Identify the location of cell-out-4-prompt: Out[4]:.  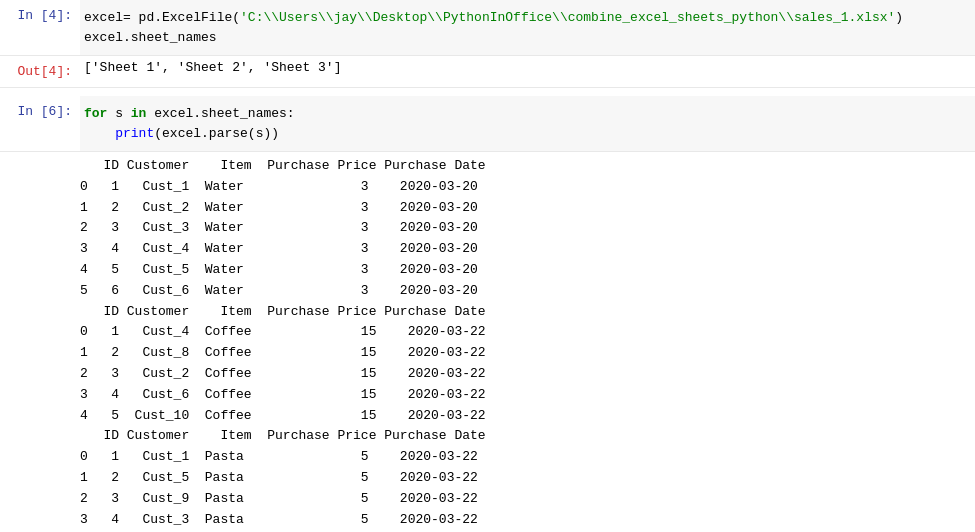
(40, 72).